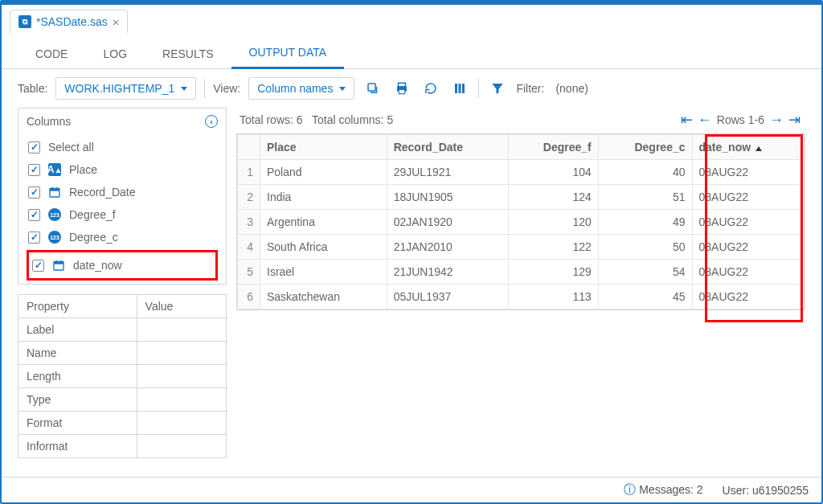  Describe the element at coordinates (122, 192) in the screenshot. I see `column-item: Record_Date` at that location.